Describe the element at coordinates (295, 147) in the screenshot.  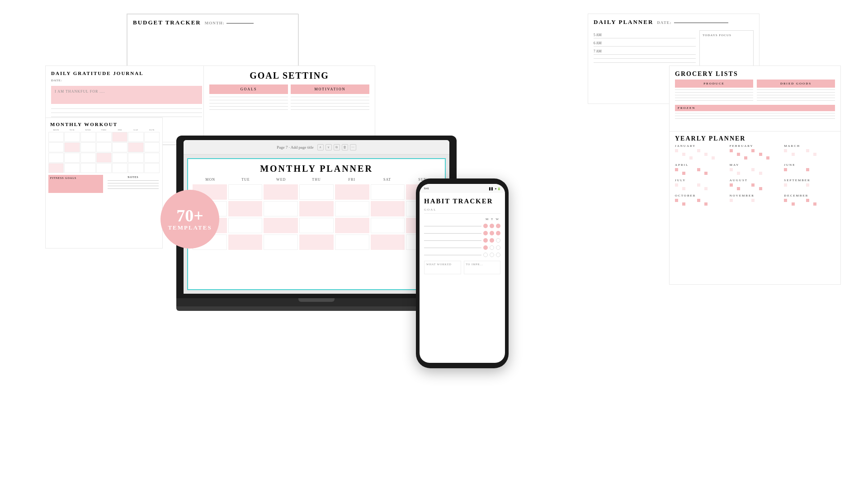
I see `toolbar-label: Page 7 · Add page title` at that location.